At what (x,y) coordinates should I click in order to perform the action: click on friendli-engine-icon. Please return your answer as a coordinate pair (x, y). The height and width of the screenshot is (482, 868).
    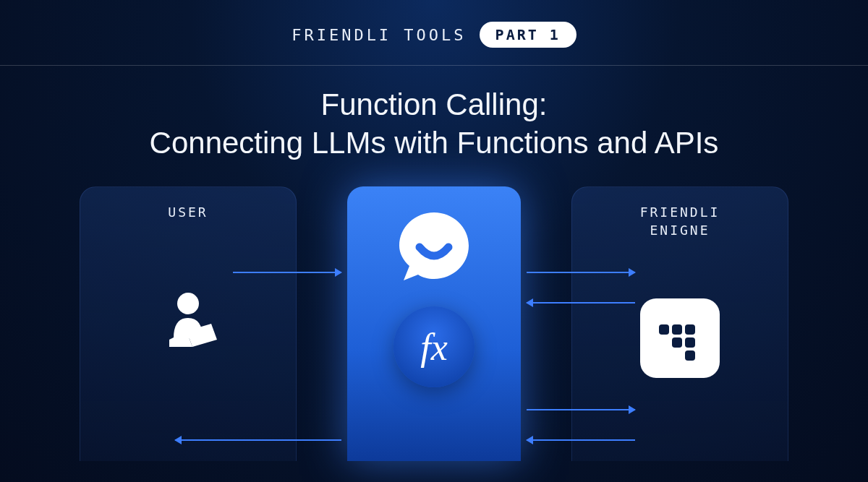
    Looking at the image, I should click on (680, 338).